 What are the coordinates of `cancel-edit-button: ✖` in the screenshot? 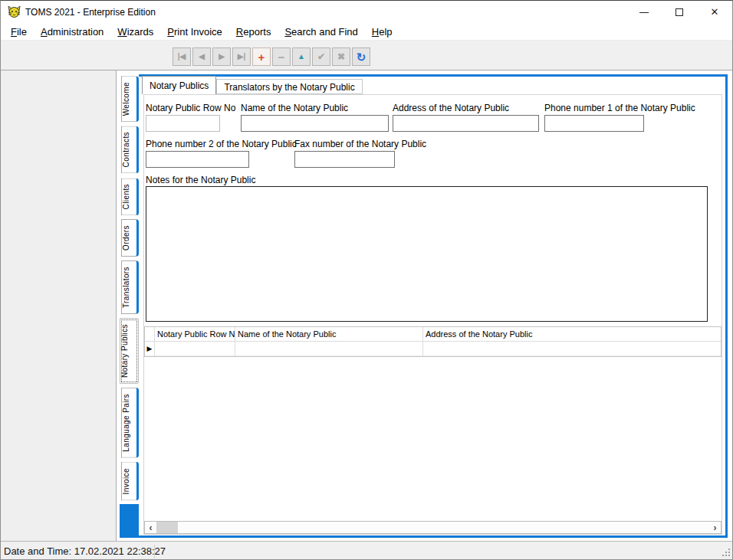 It's located at (341, 57).